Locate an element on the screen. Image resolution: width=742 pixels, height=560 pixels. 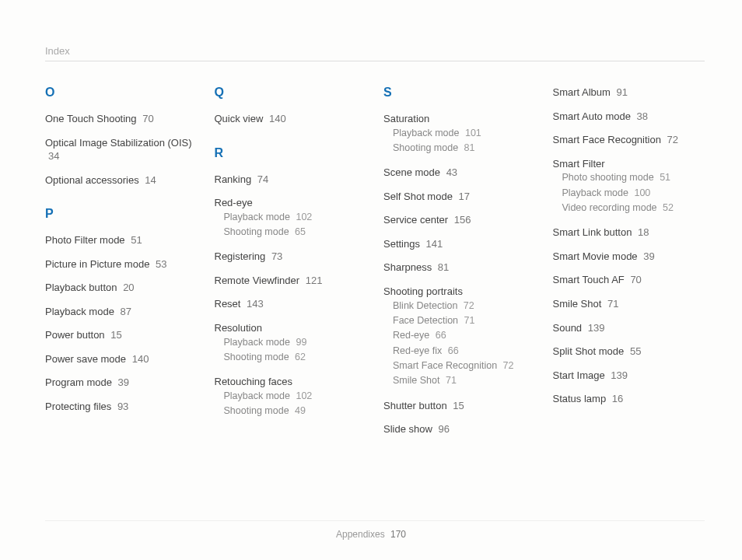
index-entry: ResolutionPlayback mode 99Shooting mode … is located at coordinates (291, 343).